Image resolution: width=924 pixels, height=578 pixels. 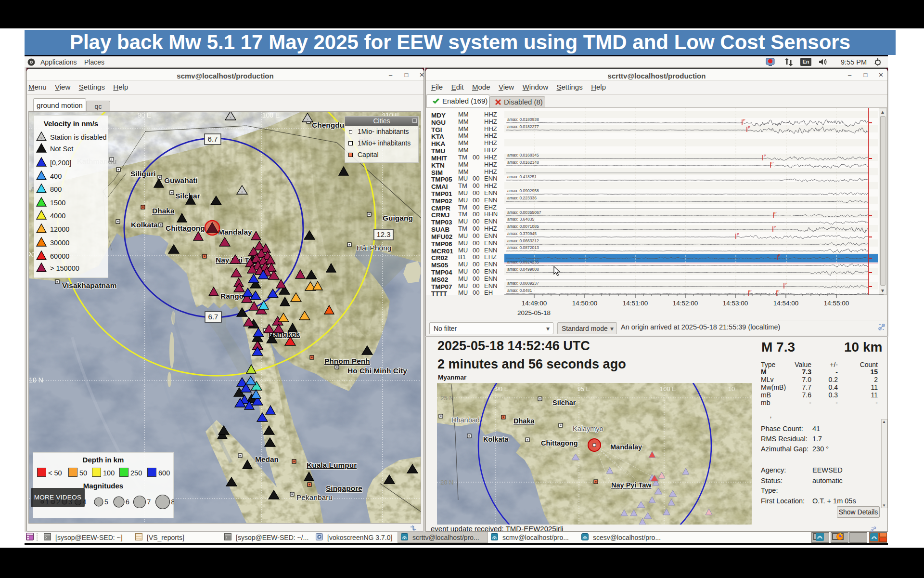 I want to click on svg-text: amax: 0.0180938, so click(x=523, y=119).